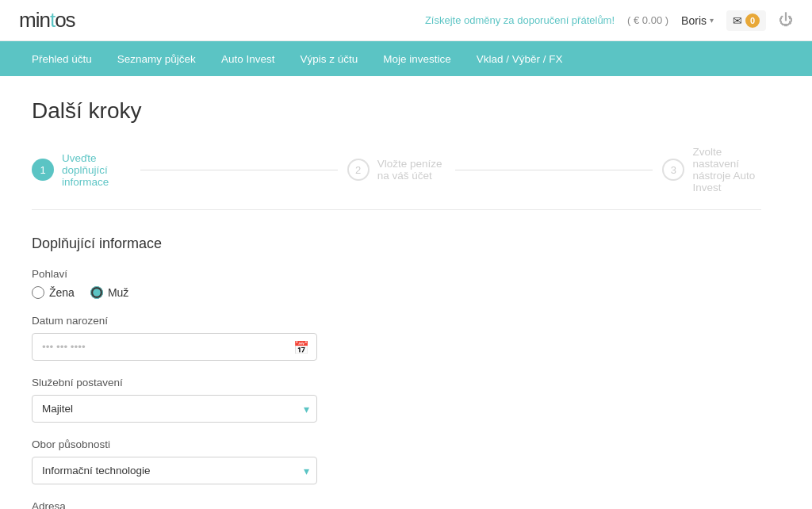  Describe the element at coordinates (174, 347) in the screenshot. I see `dob-input` at that location.